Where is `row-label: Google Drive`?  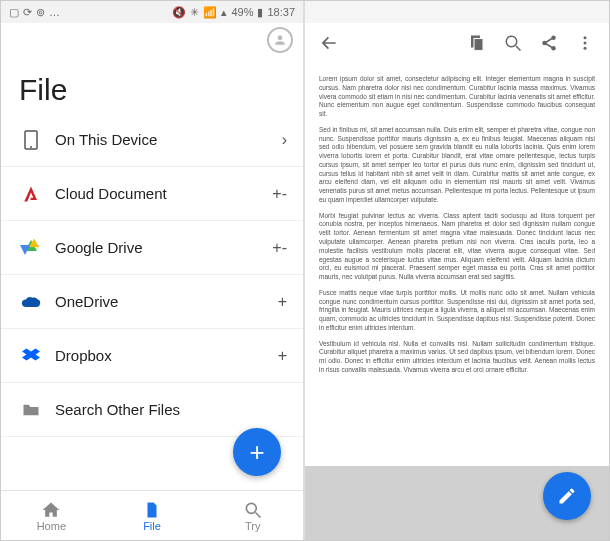
row-label: Google Drive is located at coordinates (154, 248).